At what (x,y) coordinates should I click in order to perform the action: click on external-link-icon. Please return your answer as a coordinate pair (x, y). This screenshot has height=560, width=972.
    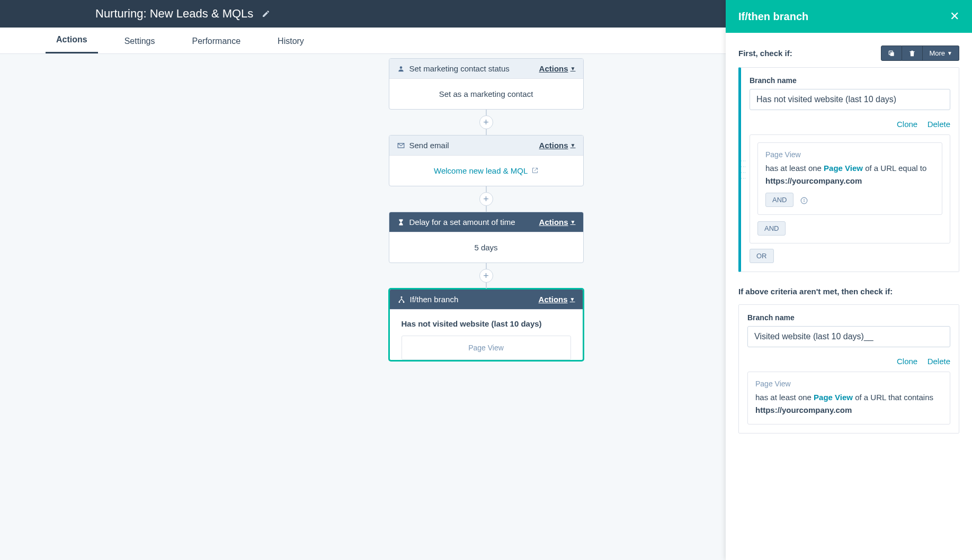
    Looking at the image, I should click on (535, 170).